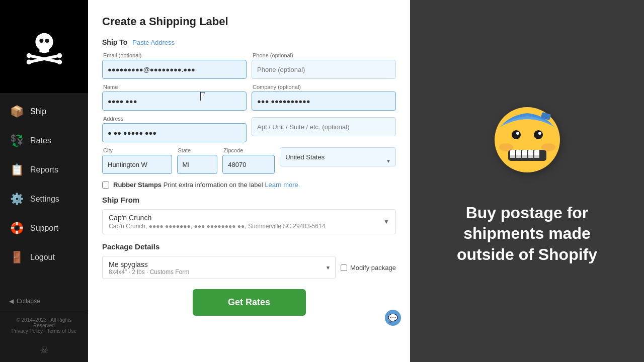  What do you see at coordinates (44, 323) in the screenshot?
I see `footer-copyright: © 2014–2023 · All Rights Reserved` at bounding box center [44, 323].